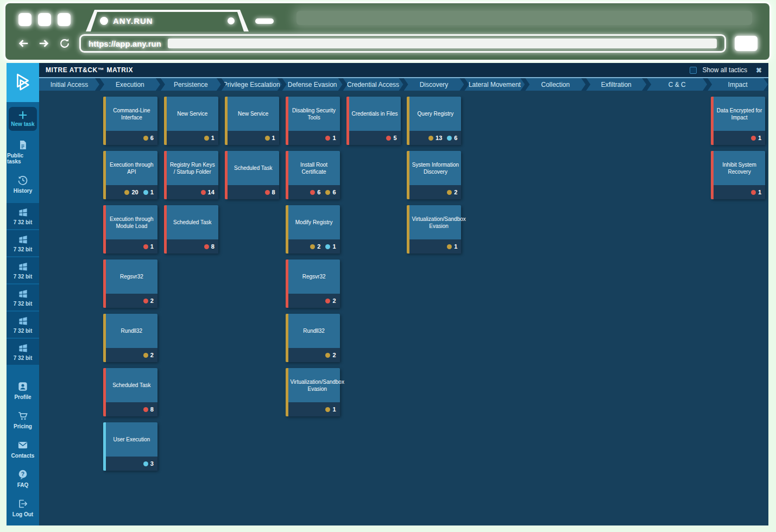 Image resolution: width=776 pixels, height=532 pixels. What do you see at coordinates (693, 71) in the screenshot?
I see `show-all-tactics-checkbox` at bounding box center [693, 71].